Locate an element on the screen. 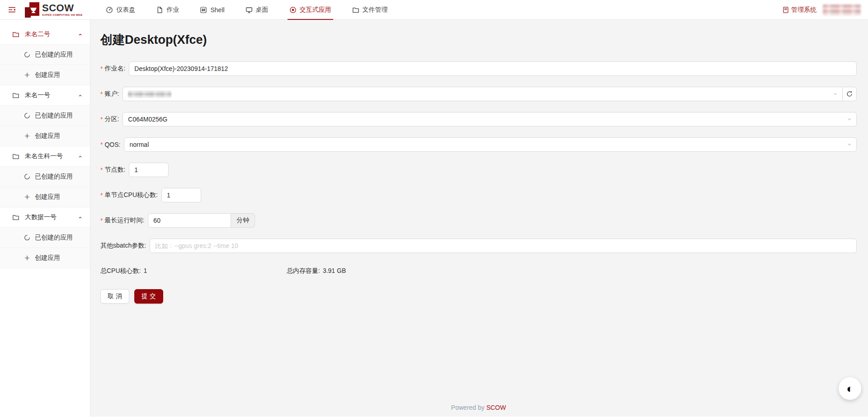 The image size is (868, 417). sidebar-group-header-bigdata1: 大数据一号 is located at coordinates (45, 218).